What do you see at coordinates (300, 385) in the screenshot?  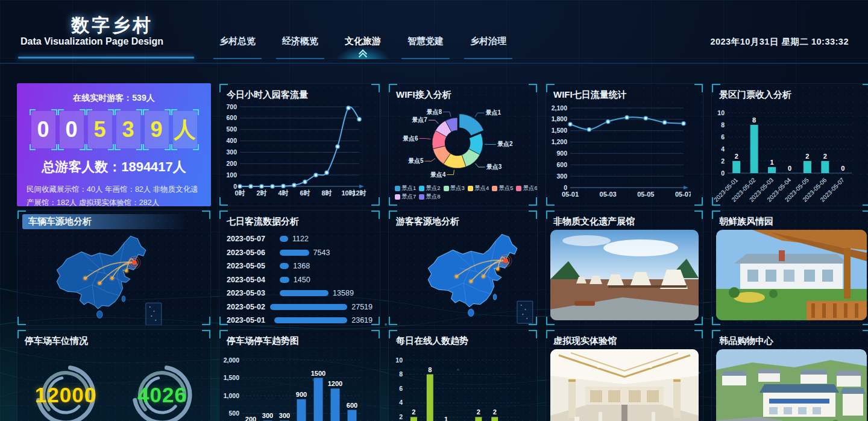 I see `parking-trend-chart: 05001,0001,5002,0002002023-05-013002023-…` at bounding box center [300, 385].